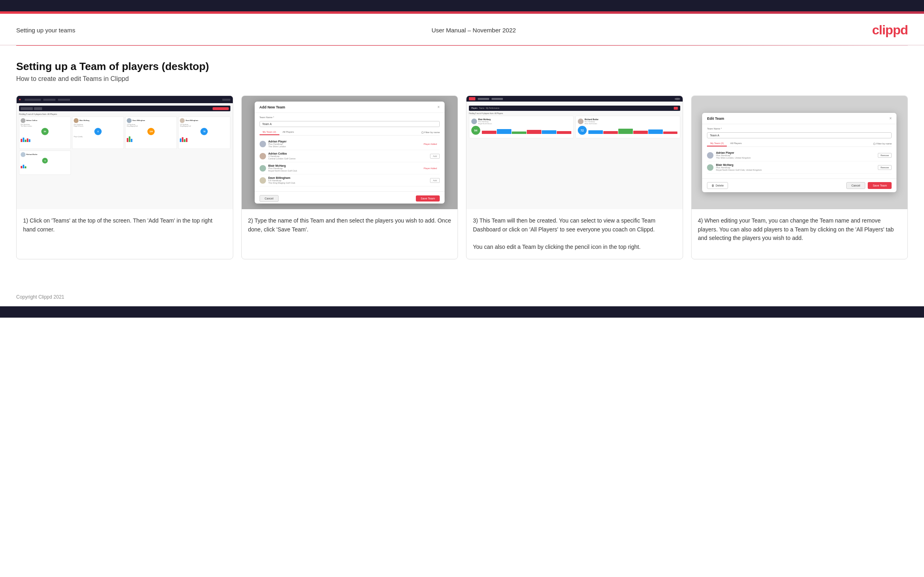  I want to click on ep-remove-button-1: Remove, so click(885, 155).